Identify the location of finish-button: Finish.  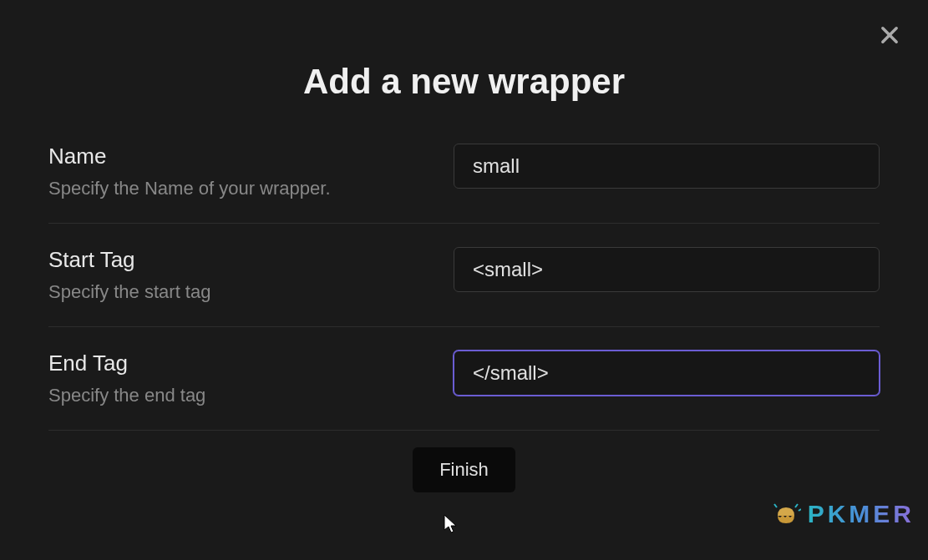
(464, 470).